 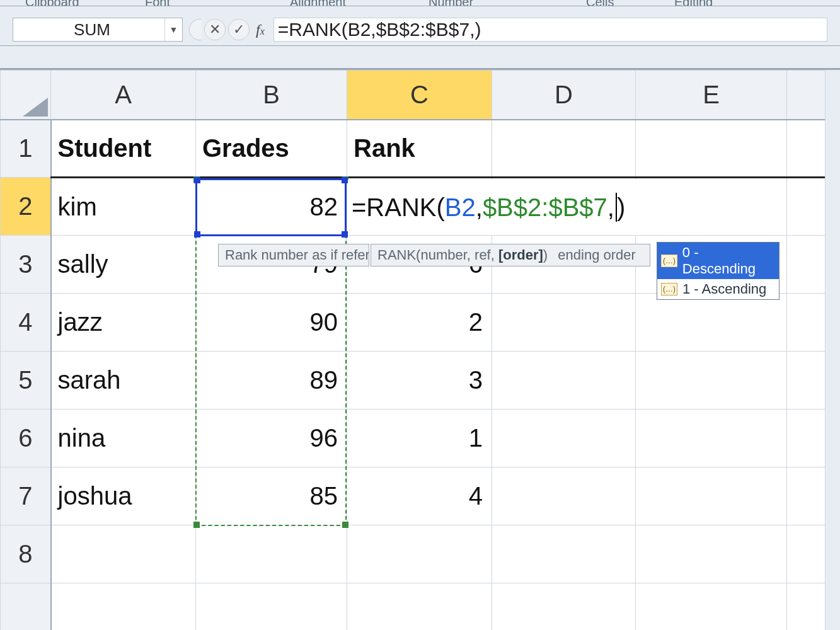 I want to click on cell-C7: 4, so click(x=420, y=496).